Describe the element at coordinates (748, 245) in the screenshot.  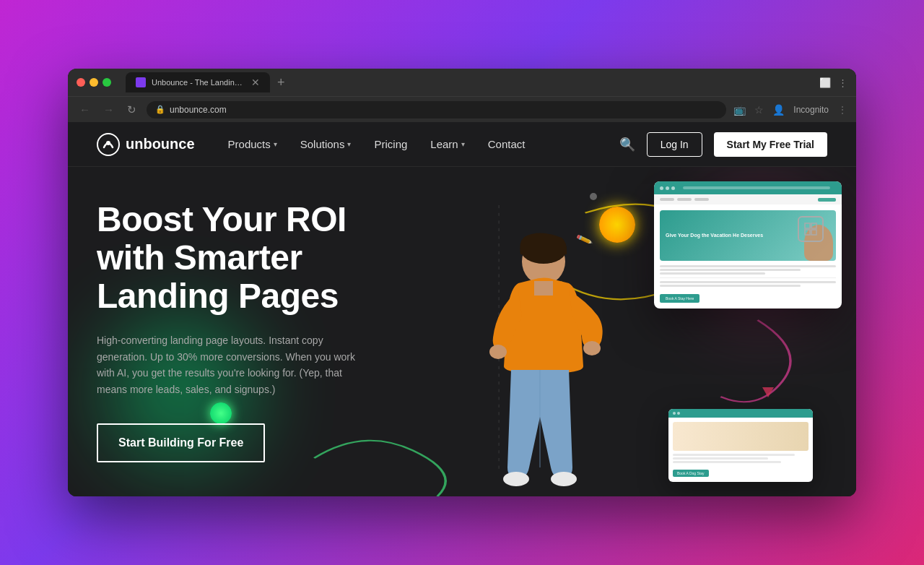
I see `landing-page-mockup-1: Give Your Dog the Vacation He Deserves` at that location.